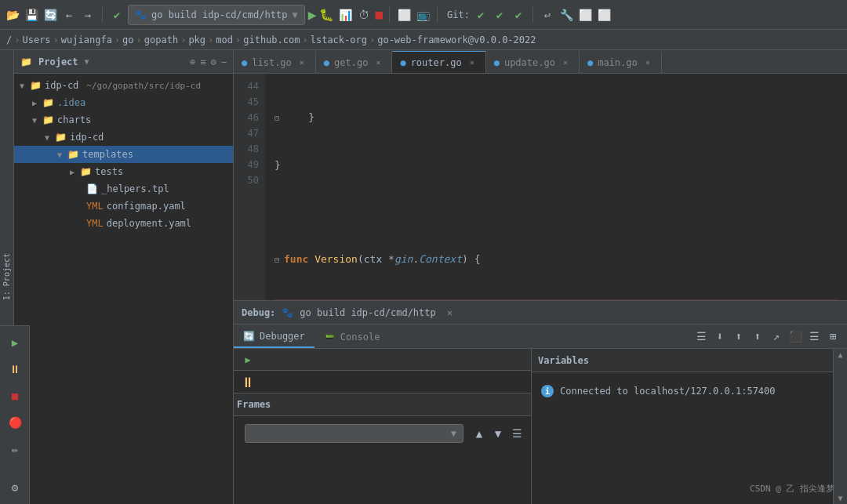  I want to click on tab-main-icon: ●, so click(590, 63).